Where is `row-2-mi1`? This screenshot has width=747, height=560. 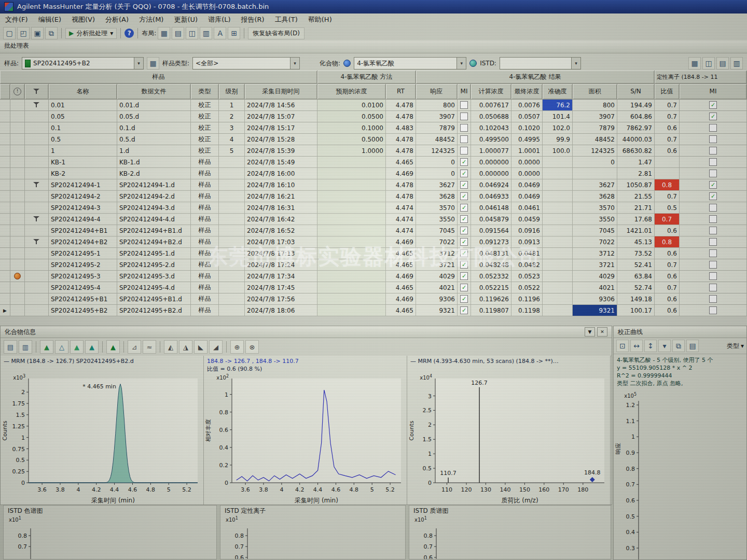
row-2-mi1 is located at coordinates (464, 117).